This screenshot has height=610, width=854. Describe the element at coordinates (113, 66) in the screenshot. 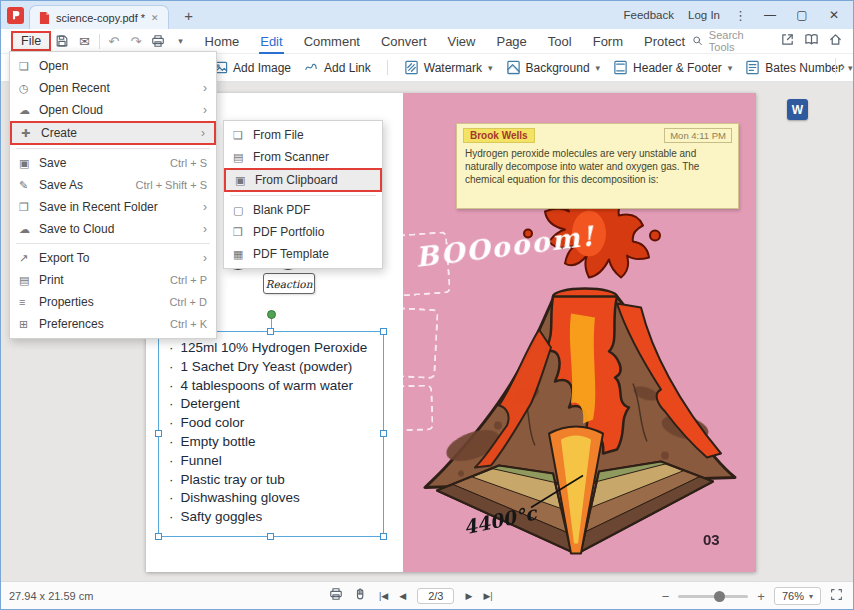

I see `file-menu-open: ❏ Open` at that location.